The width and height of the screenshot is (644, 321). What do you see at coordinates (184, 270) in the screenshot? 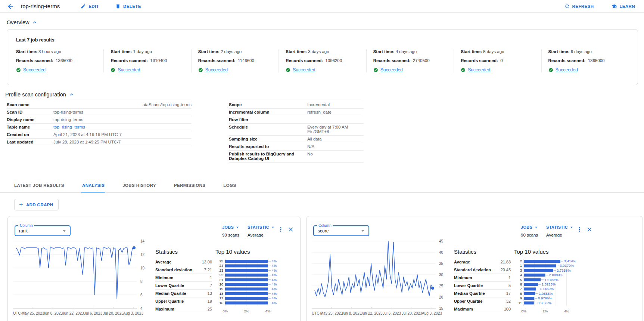
I see `statistic-row: Standard deviation 7.21` at bounding box center [184, 270].